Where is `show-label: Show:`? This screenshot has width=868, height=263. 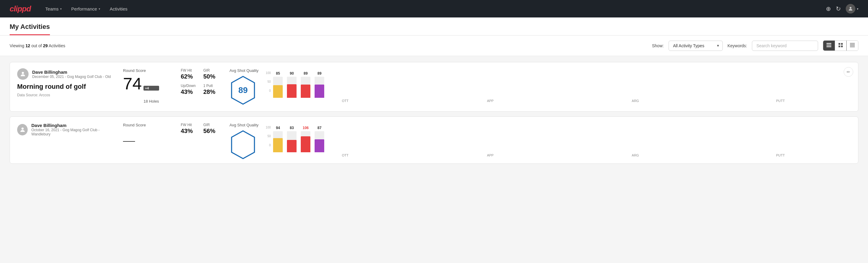
show-label: Show: is located at coordinates (658, 46).